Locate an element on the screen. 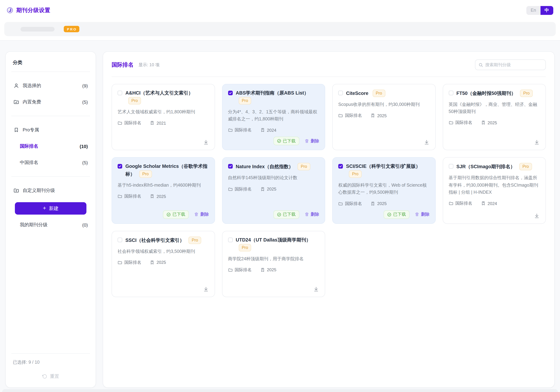 This screenshot has height=392, width=560. sidebar-item-label: 国际排名 is located at coordinates (29, 146).